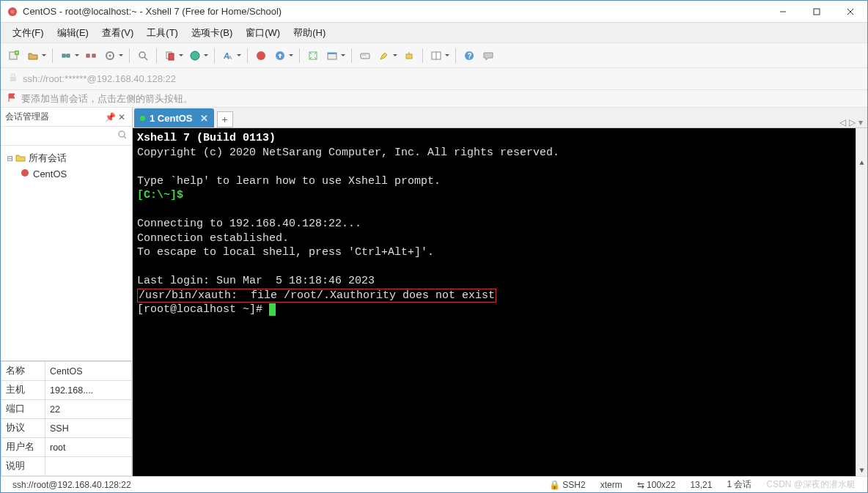  Describe the element at coordinates (567, 485) in the screenshot. I see `status-type: 🔒 SSH2` at that location.